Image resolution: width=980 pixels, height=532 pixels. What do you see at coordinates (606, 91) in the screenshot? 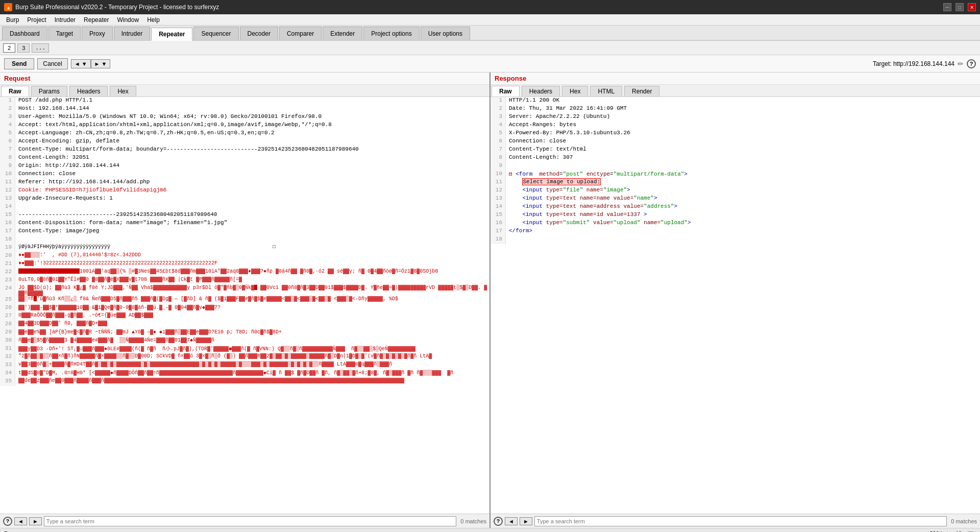
I see `response-tab-html: HTML` at bounding box center [606, 91].